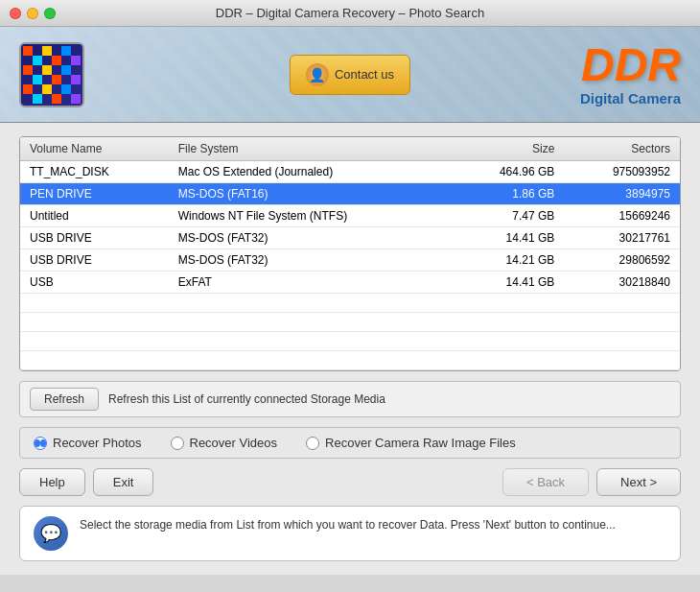 This screenshot has width=700, height=592. What do you see at coordinates (350, 261) in the screenshot?
I see `table-row: USB DRIVE MS-DOS (FAT32) 14.21 GB 298065…` at bounding box center [350, 261].